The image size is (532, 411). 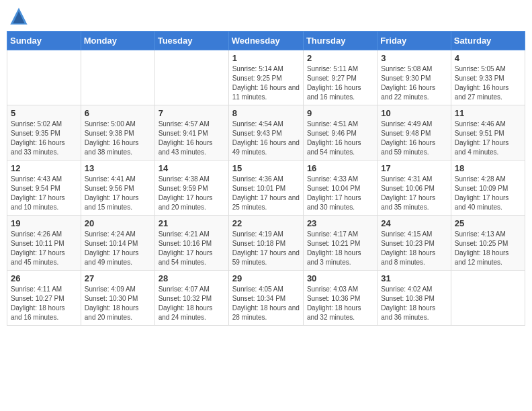 What do you see at coordinates (191, 41) in the screenshot?
I see `weekday-tuesday: Tuesday` at bounding box center [191, 41].